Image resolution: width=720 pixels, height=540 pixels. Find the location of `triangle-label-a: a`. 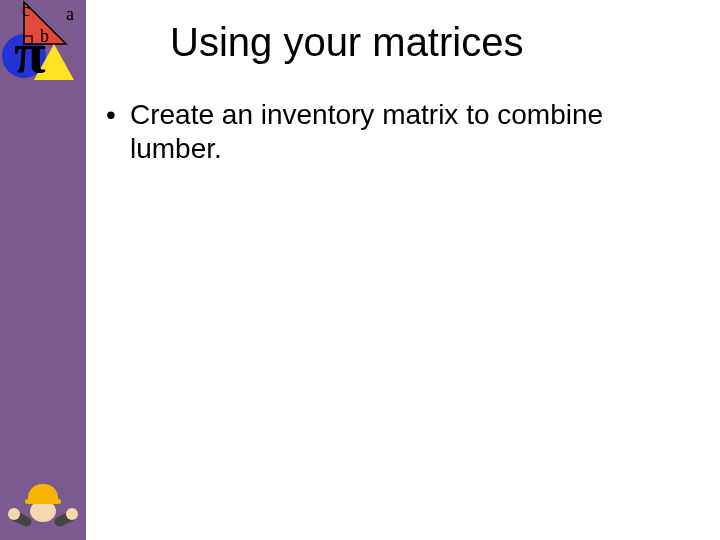

triangle-label-a: a is located at coordinates (70, 14).